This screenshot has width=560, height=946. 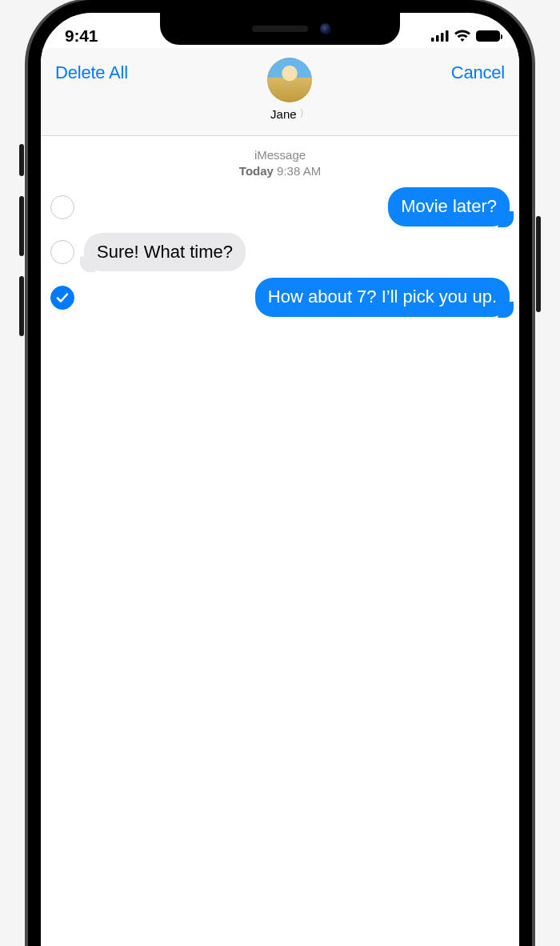 I want to click on contact-name: Jane, so click(x=283, y=114).